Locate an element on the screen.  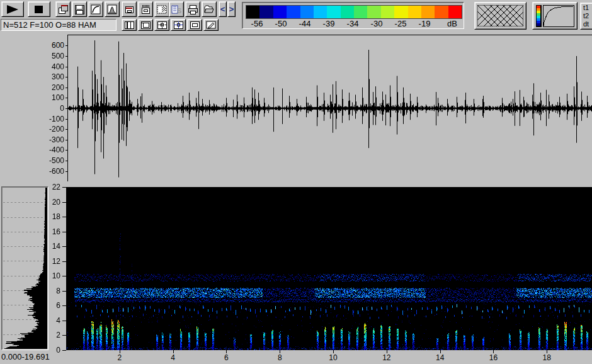
hatch-pattern-button is located at coordinates (500, 16).